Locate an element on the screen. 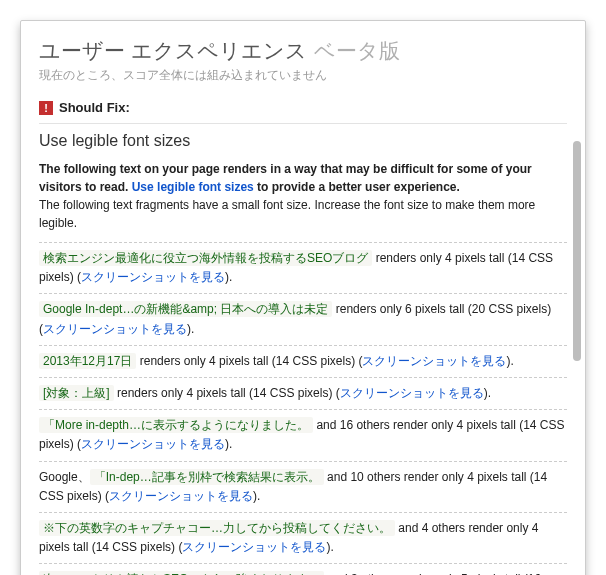 Image resolution: width=606 pixels, height=575 pixels. list-item: Google、「In-dep…記事を別枠で検索結果に表示。 and 10 oth… is located at coordinates (303, 488).